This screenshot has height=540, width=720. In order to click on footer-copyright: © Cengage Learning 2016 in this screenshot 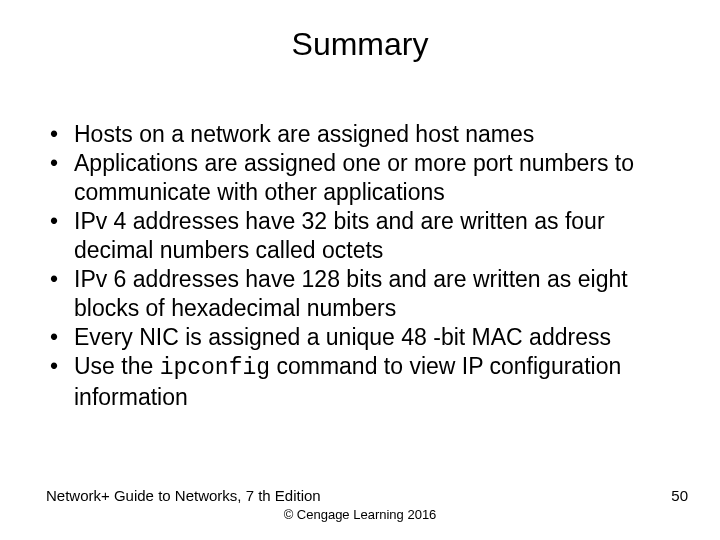, I will do `click(360, 514)`.